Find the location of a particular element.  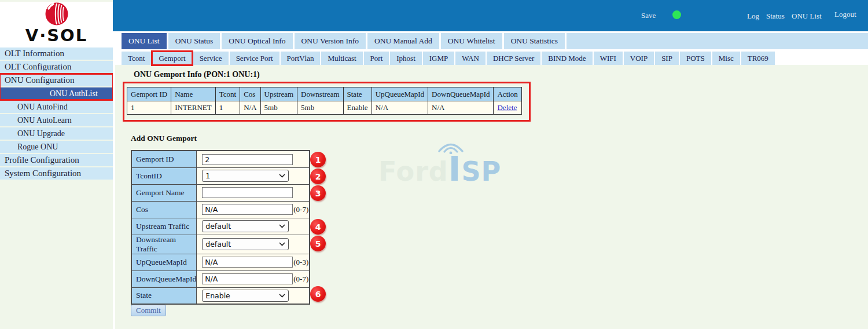

downqueuemapid-input is located at coordinates (248, 279).